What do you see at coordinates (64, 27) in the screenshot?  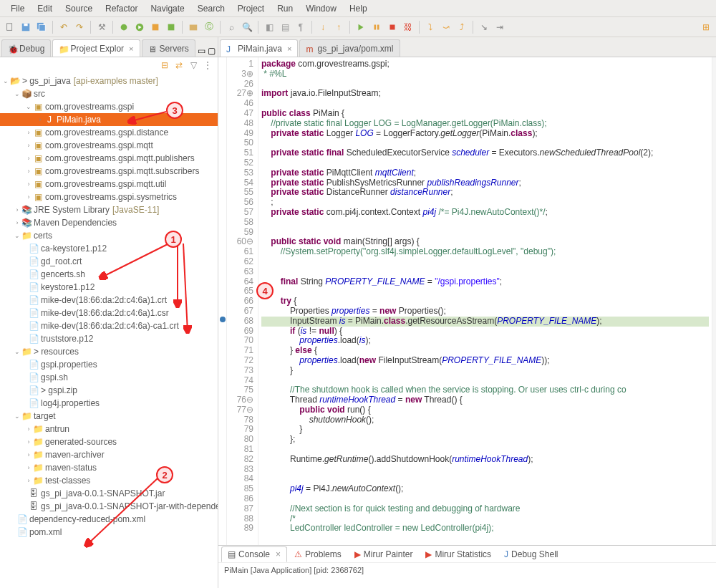 I see `undo-icon: ↶` at bounding box center [64, 27].